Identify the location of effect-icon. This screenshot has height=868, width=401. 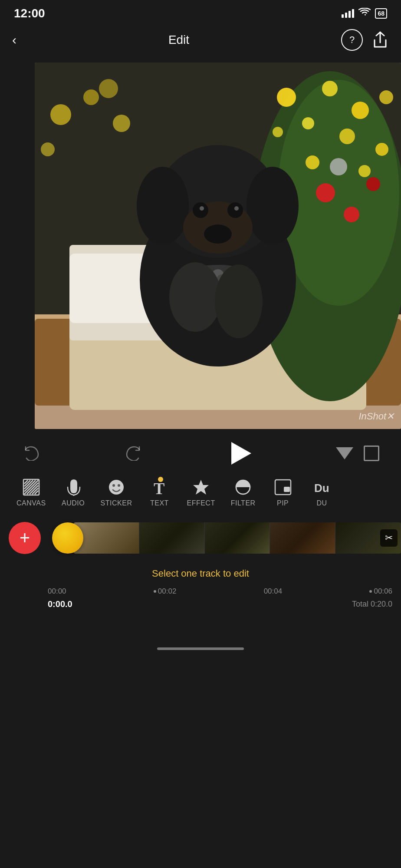
(201, 487).